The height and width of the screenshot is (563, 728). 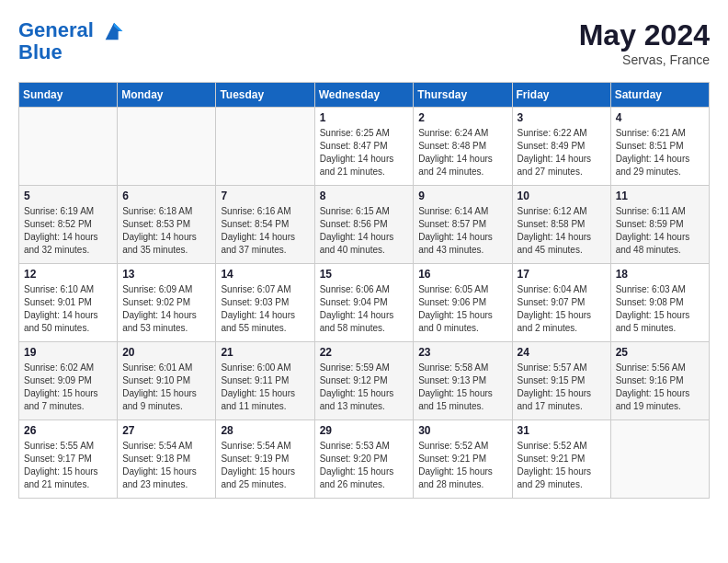 What do you see at coordinates (462, 118) in the screenshot?
I see `day-number: 2` at bounding box center [462, 118].